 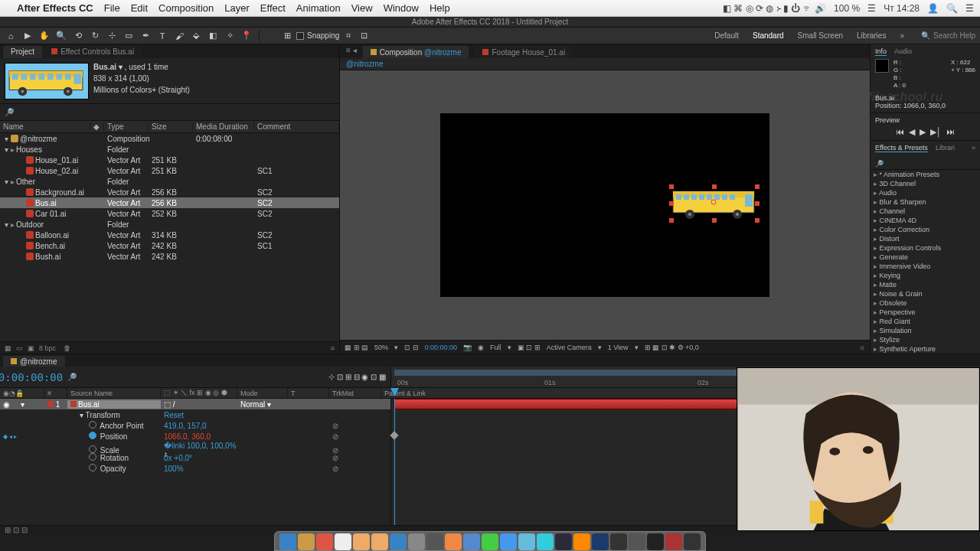 What do you see at coordinates (923, 132) in the screenshot?
I see `play-icon: ▶` at bounding box center [923, 132].